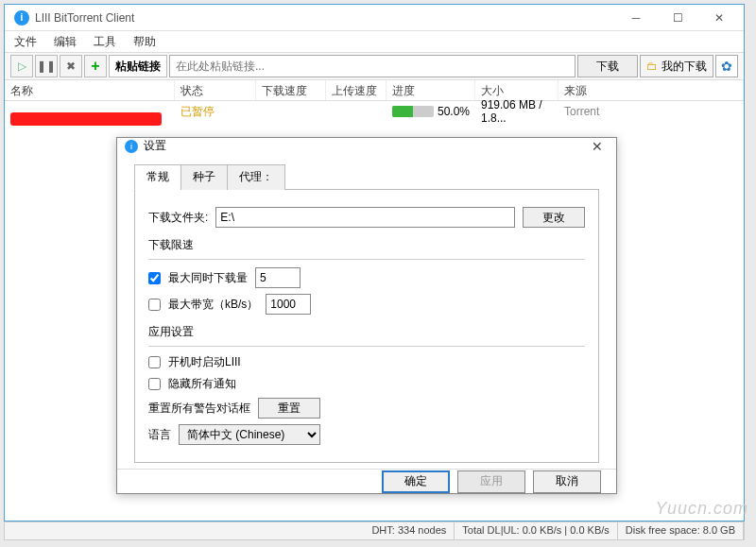 The image size is (756, 547). I want to click on download-folder-input, so click(365, 217).